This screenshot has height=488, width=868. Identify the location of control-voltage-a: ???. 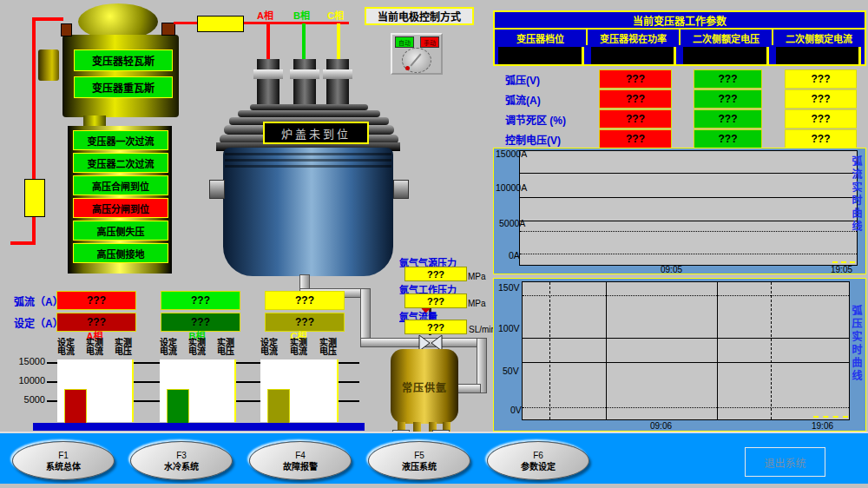
(635, 139).